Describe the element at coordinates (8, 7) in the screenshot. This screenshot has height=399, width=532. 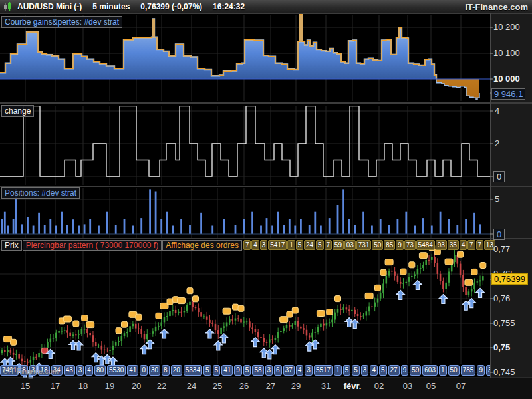
I see `candlestick-chart-icon` at that location.